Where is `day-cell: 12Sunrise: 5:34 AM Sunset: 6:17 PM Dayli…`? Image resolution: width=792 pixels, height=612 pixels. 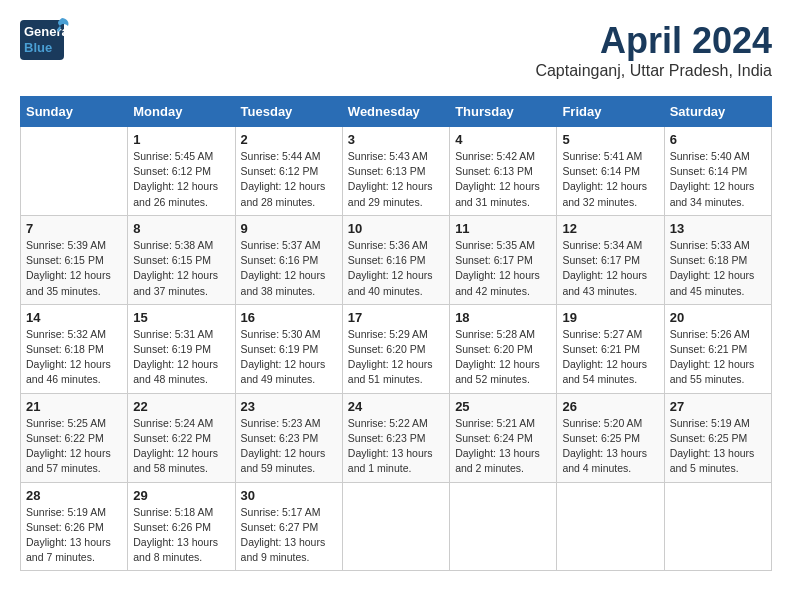 day-cell: 12Sunrise: 5:34 AM Sunset: 6:17 PM Dayli… is located at coordinates (610, 260).